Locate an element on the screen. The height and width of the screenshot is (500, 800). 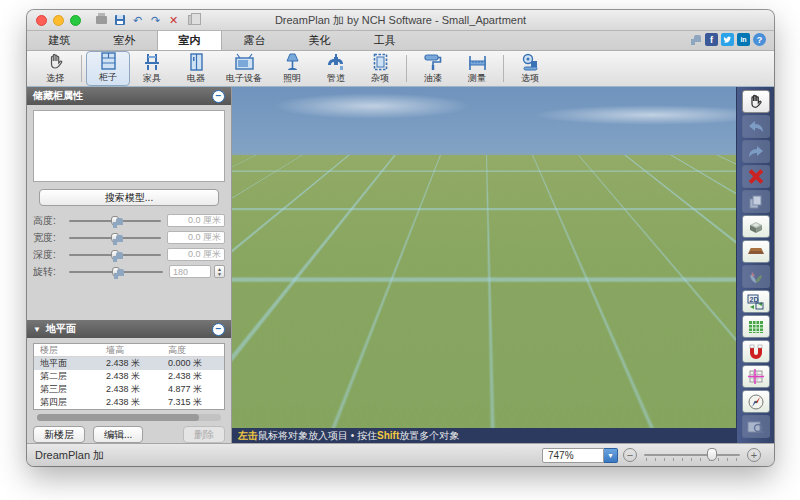
show-grid-button is located at coordinates (756, 326).